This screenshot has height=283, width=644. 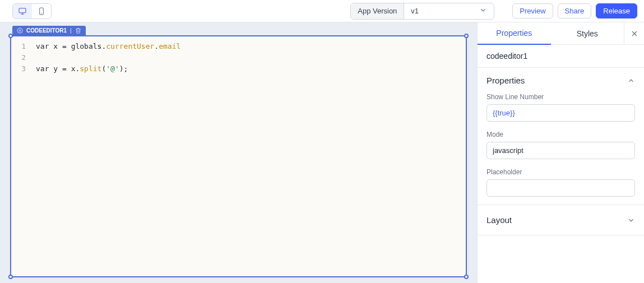 I want to click on resize-handle-tr, so click(x=466, y=36).